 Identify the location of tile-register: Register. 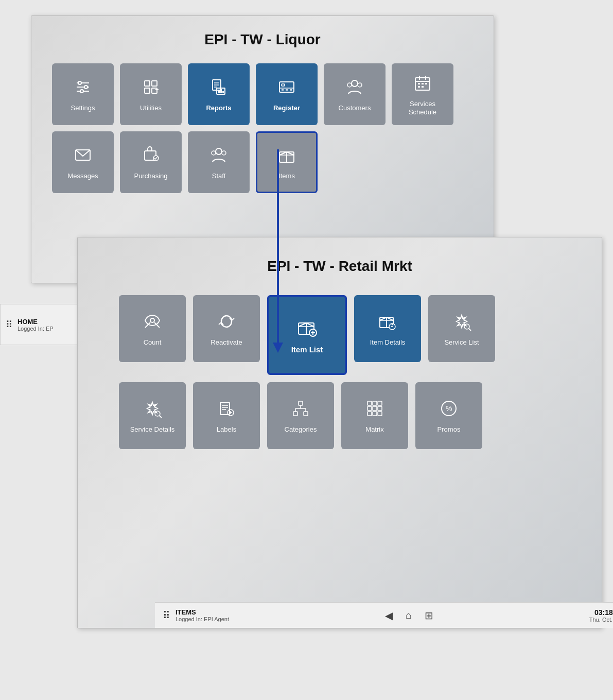
(287, 94).